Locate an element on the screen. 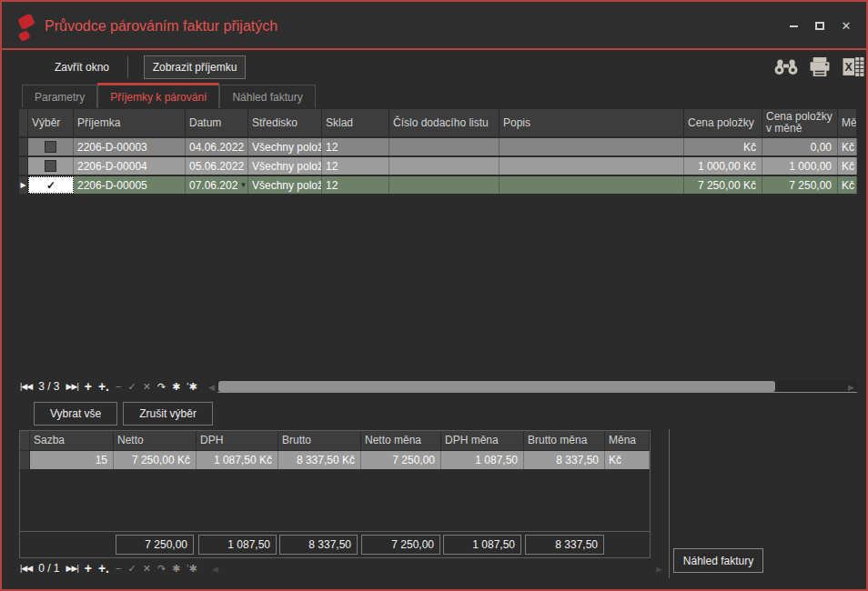 This screenshot has width=868, height=591. grid-cell: 8 337,50 is located at coordinates (564, 460).